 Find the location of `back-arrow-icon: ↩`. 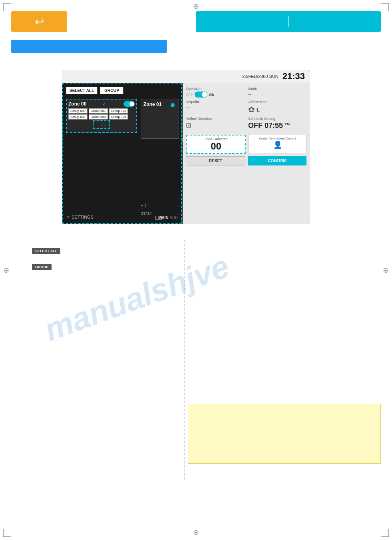

back-arrow-icon: ↩ is located at coordinates (39, 22).